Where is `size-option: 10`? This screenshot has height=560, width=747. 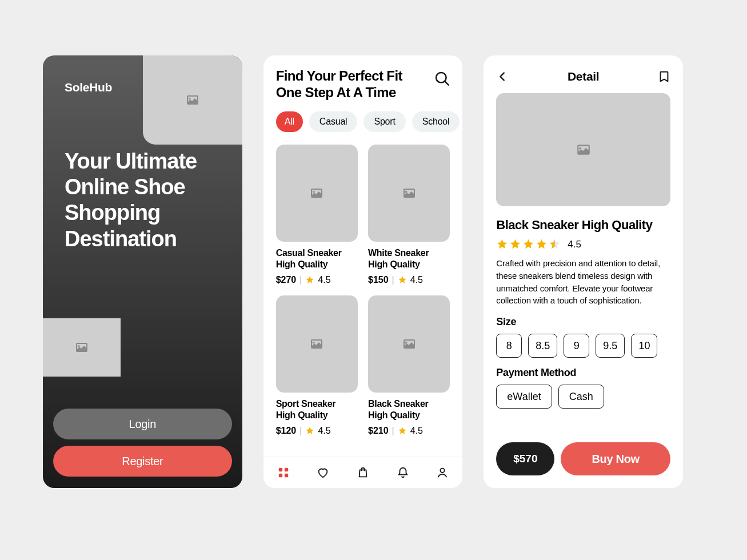 size-option: 10 is located at coordinates (644, 346).